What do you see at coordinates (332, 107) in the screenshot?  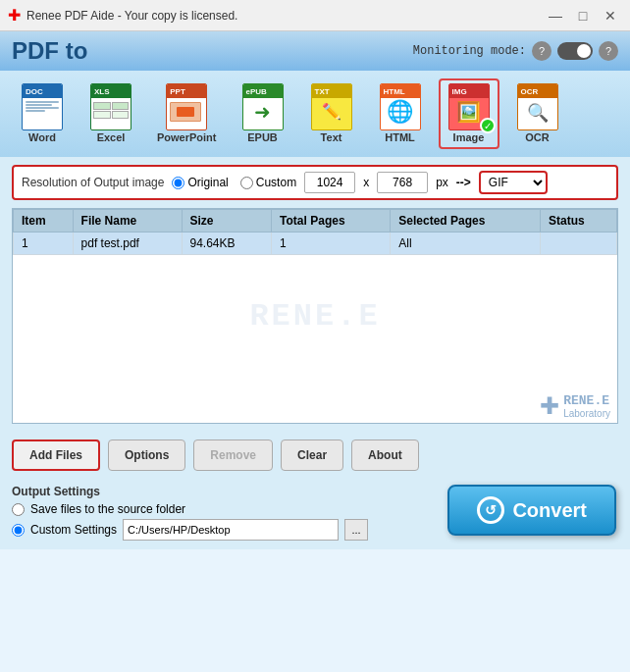 I see `txt-file-icon: TXT ✏️` at bounding box center [332, 107].